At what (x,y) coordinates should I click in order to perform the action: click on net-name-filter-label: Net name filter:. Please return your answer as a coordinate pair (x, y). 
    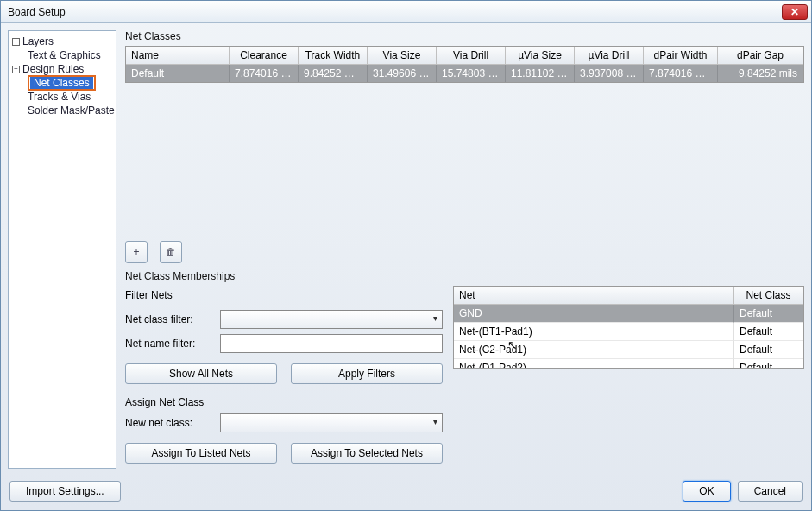
    Looking at the image, I should click on (173, 344).